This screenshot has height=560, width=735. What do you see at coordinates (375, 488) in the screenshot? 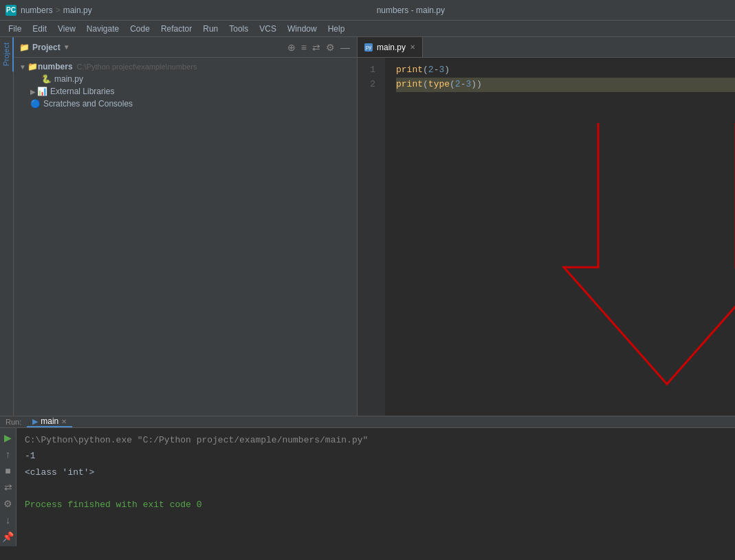
I see `run-empty-line` at bounding box center [375, 488].